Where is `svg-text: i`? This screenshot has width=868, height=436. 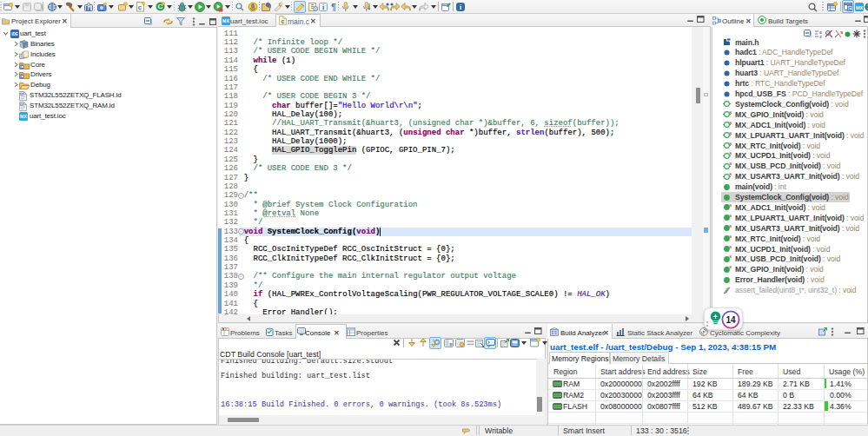 svg-text: i is located at coordinates (323, 7).